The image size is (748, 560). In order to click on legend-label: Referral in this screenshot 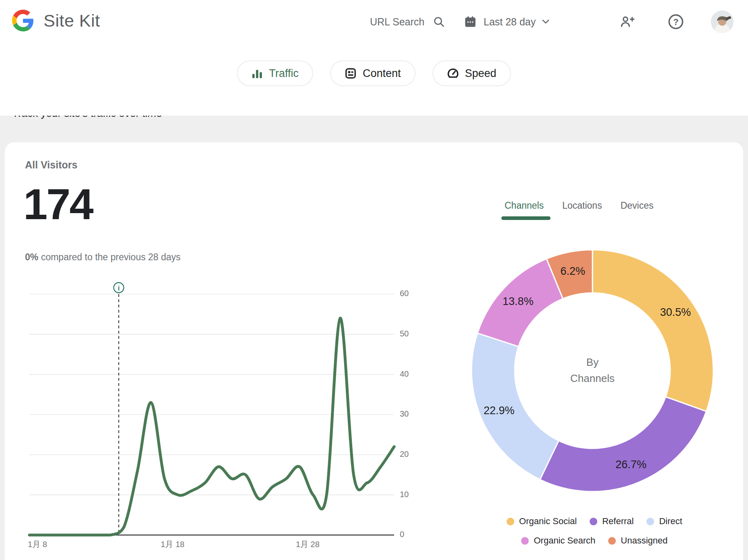, I will do `click(618, 521)`.